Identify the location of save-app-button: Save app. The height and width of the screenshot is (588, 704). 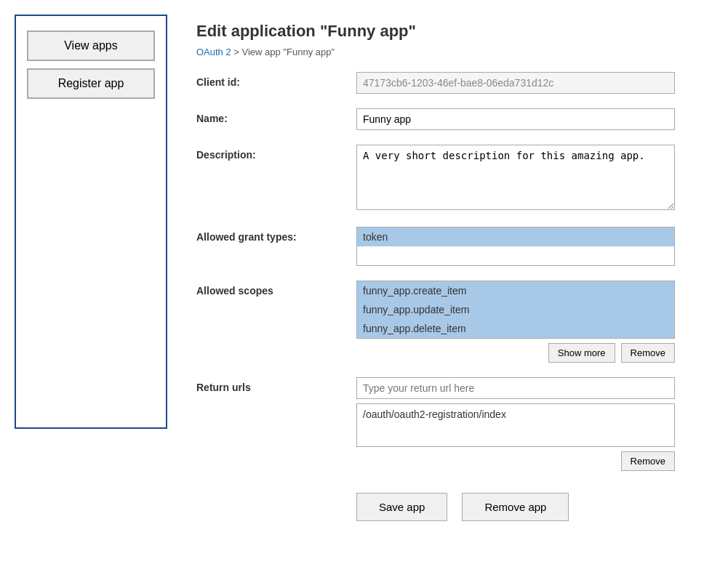
(401, 507).